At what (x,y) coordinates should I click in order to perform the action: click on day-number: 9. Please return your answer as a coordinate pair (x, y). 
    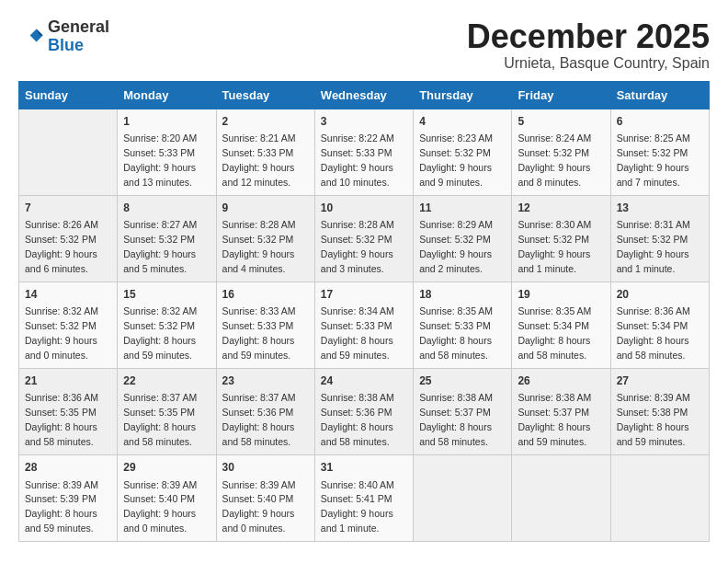
    Looking at the image, I should click on (266, 208).